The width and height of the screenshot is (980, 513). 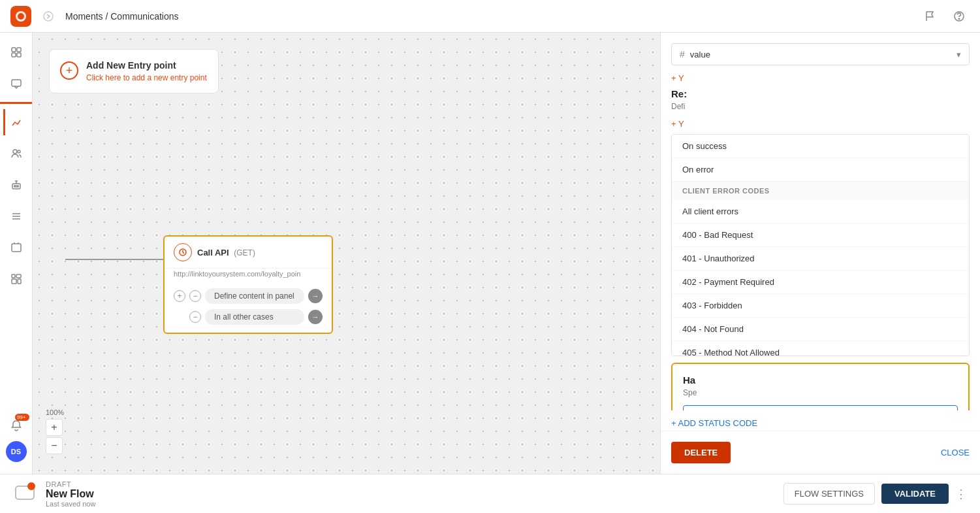 I want to click on validate-button: VALIDATE, so click(x=915, y=494).